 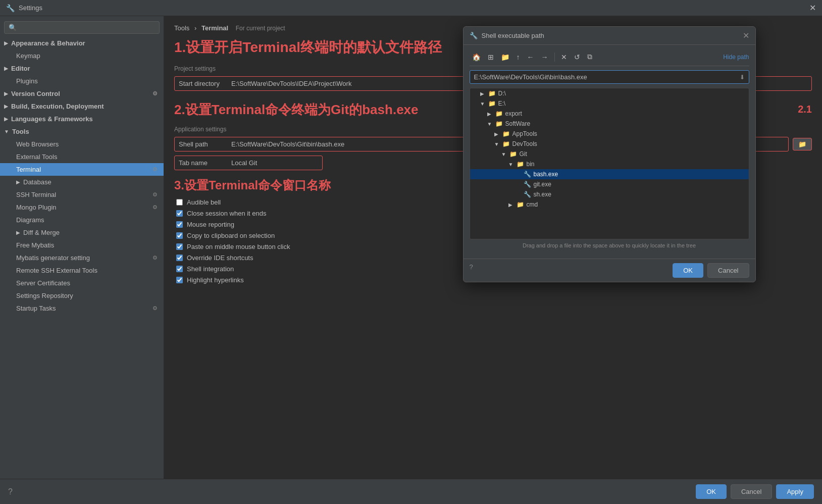 What do you see at coordinates (609, 77) in the screenshot?
I see `dialog-path-row: E:\SoftWare\DevTools\Git\bin\bash.exe ⬇` at bounding box center [609, 77].